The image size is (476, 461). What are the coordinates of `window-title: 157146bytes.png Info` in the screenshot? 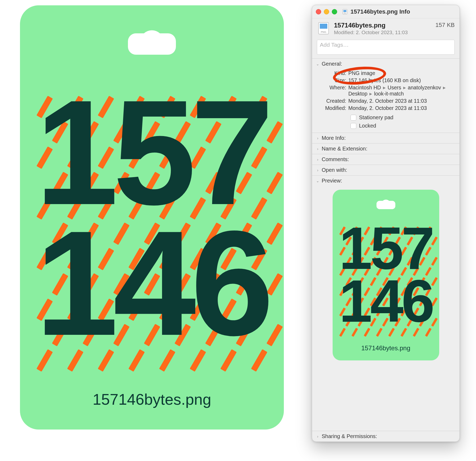 It's located at (380, 12).